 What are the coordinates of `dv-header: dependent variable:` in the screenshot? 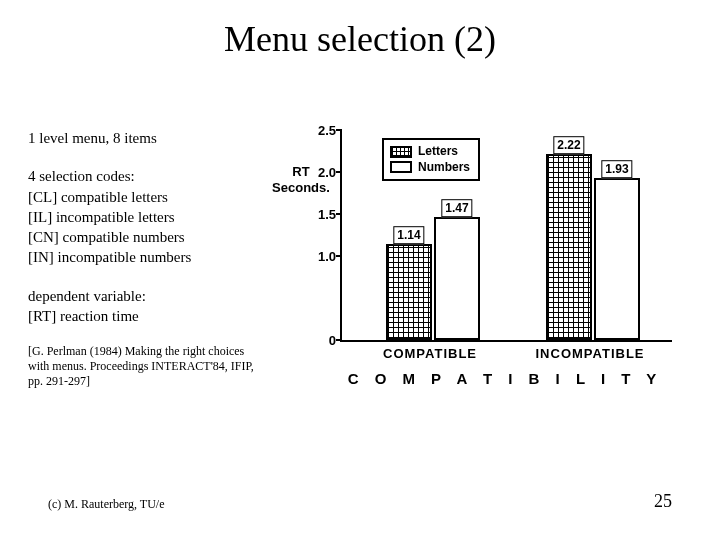 It's located at (148, 296).